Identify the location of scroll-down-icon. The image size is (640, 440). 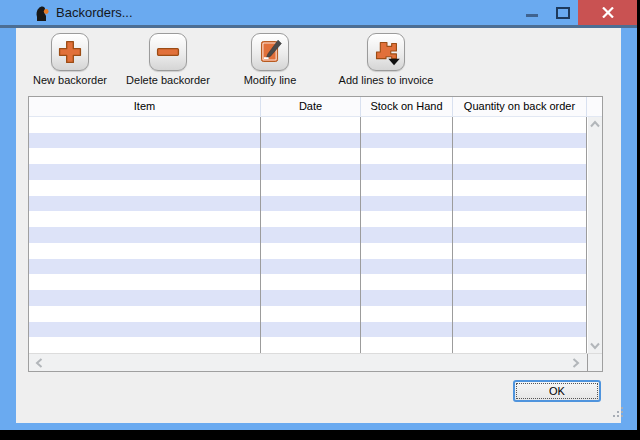
(595, 346).